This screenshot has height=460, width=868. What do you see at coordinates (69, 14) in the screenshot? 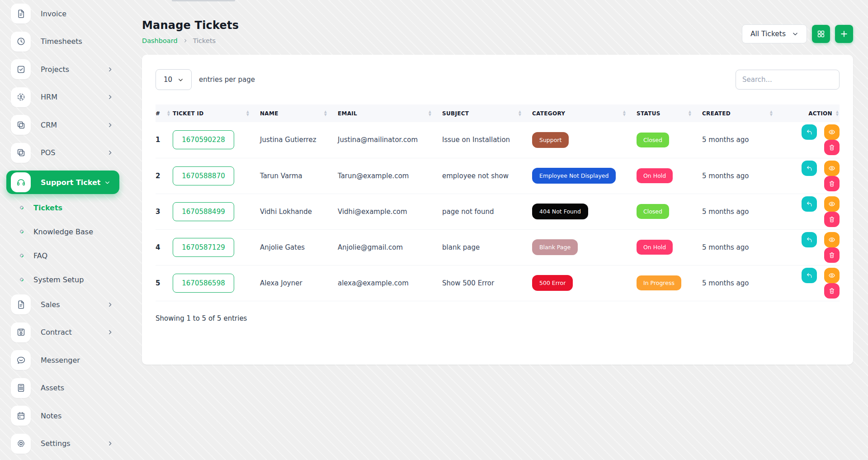
I see `sidebar-item-invoice: Invoice` at bounding box center [69, 14].